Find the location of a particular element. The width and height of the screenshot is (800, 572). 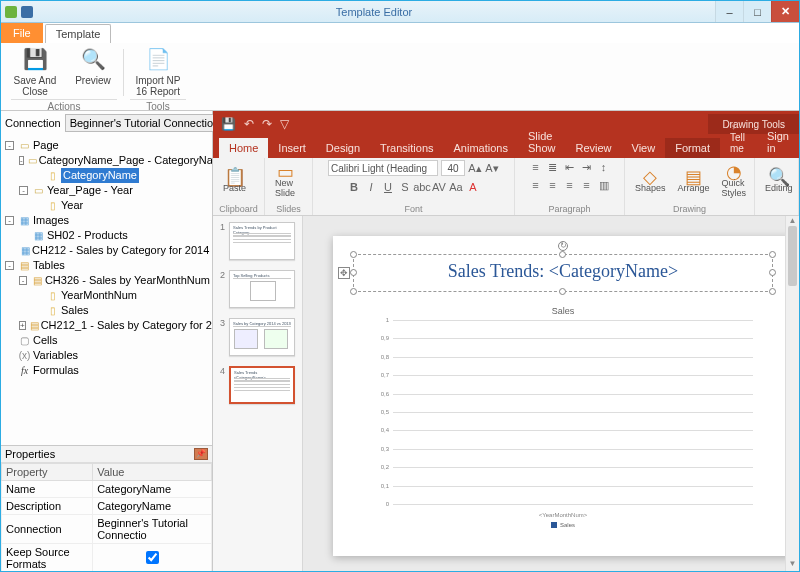

case-button: Aa is located at coordinates (456, 187).